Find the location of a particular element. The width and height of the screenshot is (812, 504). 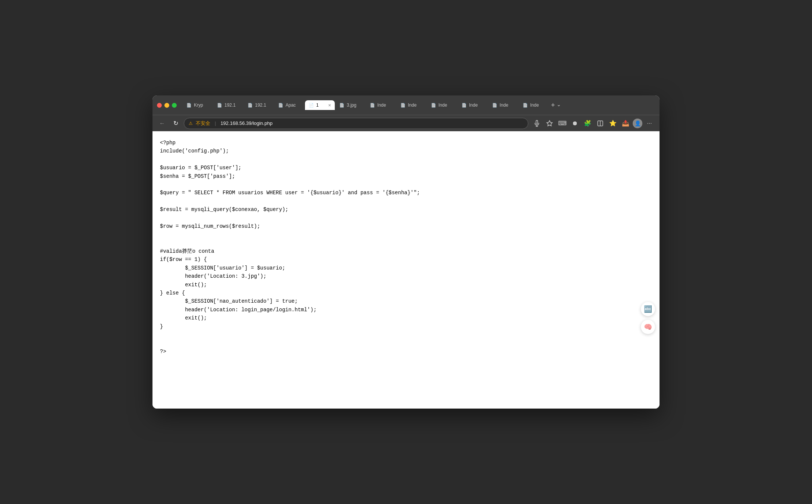

tab-label: 1 is located at coordinates (318, 105).